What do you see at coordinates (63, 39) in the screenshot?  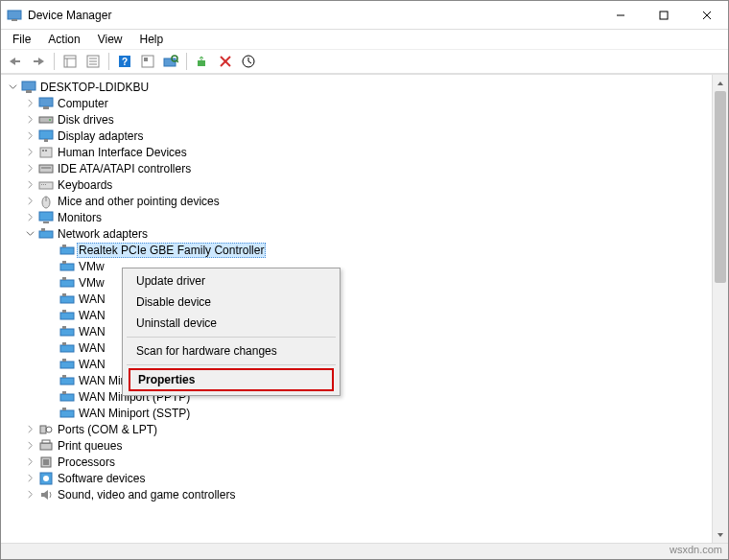 I see `menu-action: Action` at bounding box center [63, 39].